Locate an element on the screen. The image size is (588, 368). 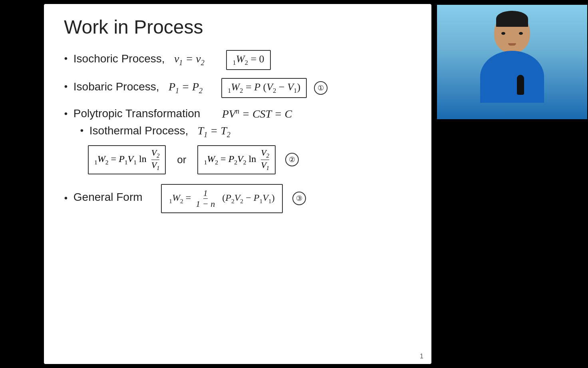
polytropic-formula: PVn = CST = C is located at coordinates (257, 114).